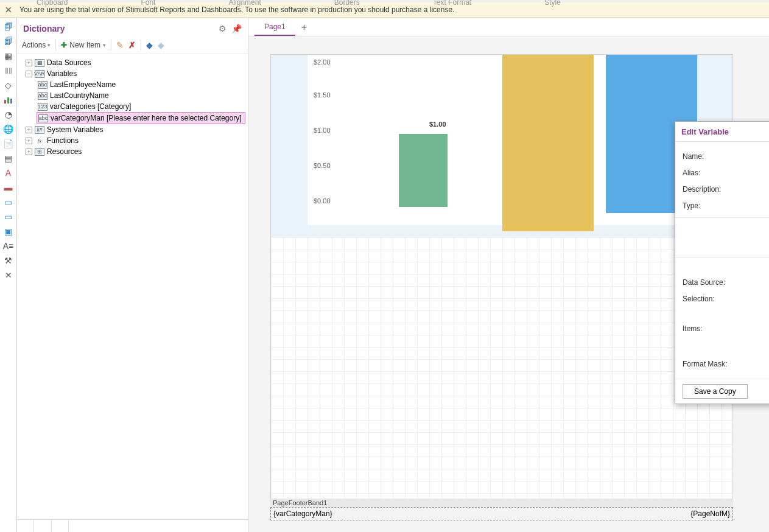  What do you see at coordinates (726, 156) in the screenshot?
I see `label-name: Name:` at bounding box center [726, 156].